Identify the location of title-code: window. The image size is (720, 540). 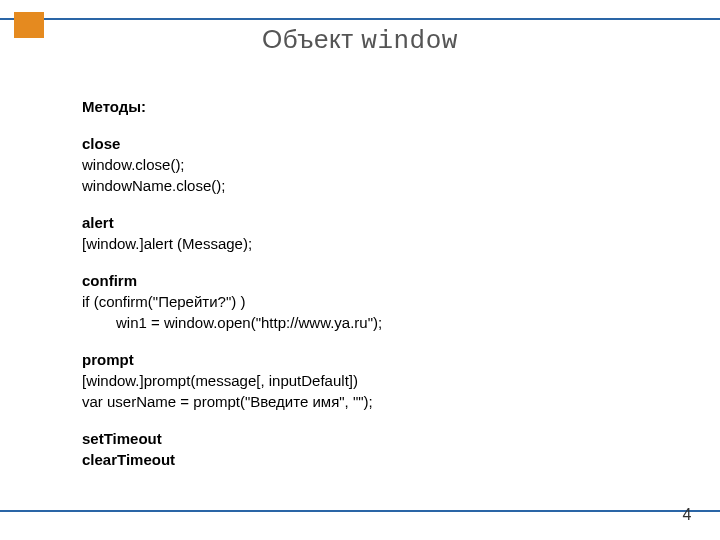
(410, 41).